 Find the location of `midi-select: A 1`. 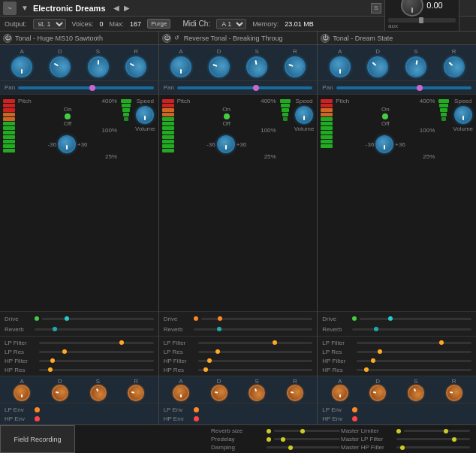

midi-select: A 1 is located at coordinates (231, 24).